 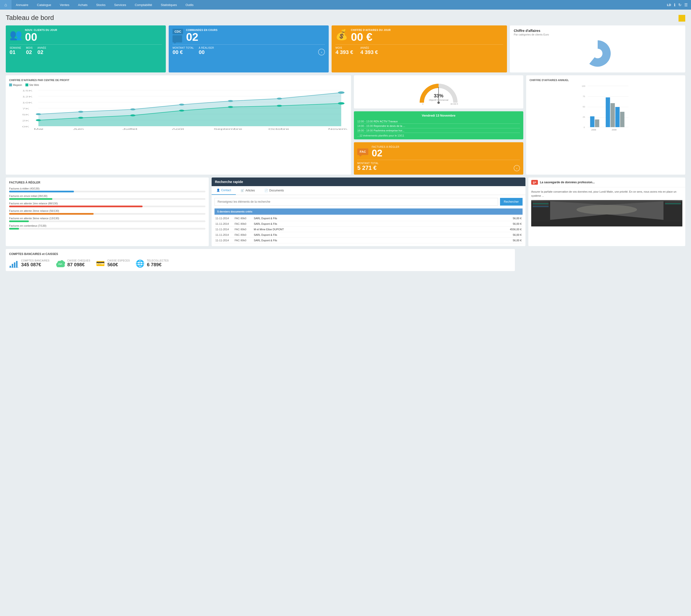 What do you see at coordinates (178, 80) in the screenshot?
I see `line-chart-title: CHIFFRE D'AFFAIRES PAR CENTRE DE PROFIT` at bounding box center [178, 80].